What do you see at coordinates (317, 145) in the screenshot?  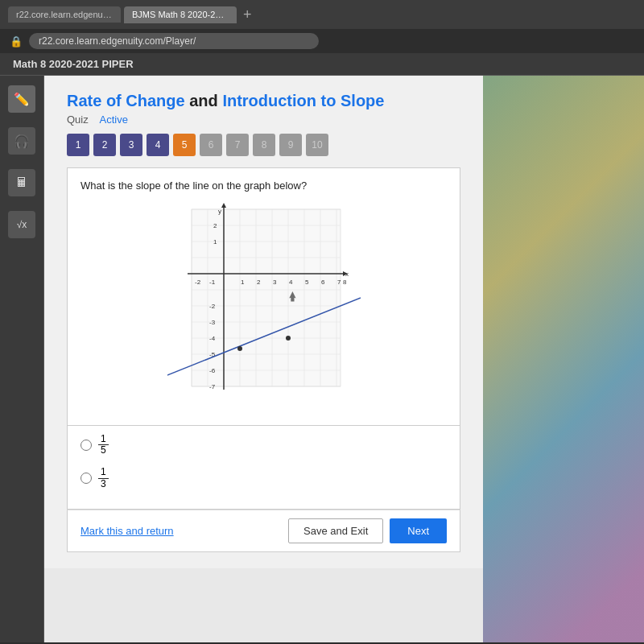 I see `question-num-10: 10` at bounding box center [317, 145].